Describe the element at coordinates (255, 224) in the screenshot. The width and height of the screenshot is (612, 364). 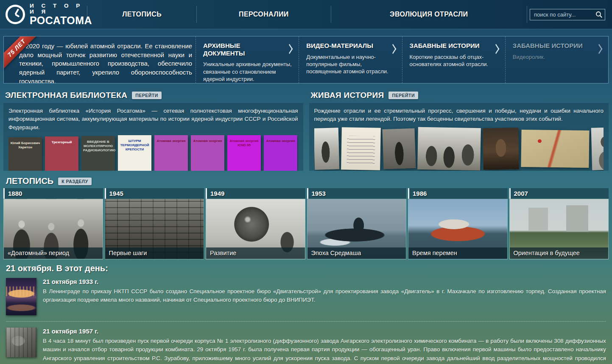
I see `chronicle-card: 1949 Развитие` at that location.